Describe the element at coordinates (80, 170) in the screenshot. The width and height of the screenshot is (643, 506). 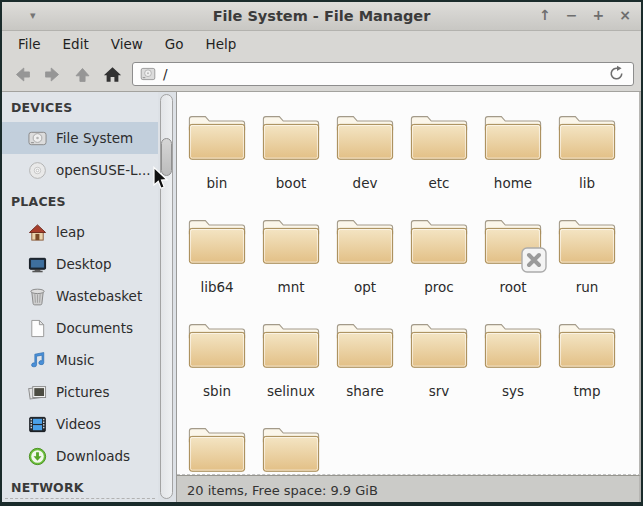
I see `sidebar-opensuse-l: openSUSE-L...` at that location.